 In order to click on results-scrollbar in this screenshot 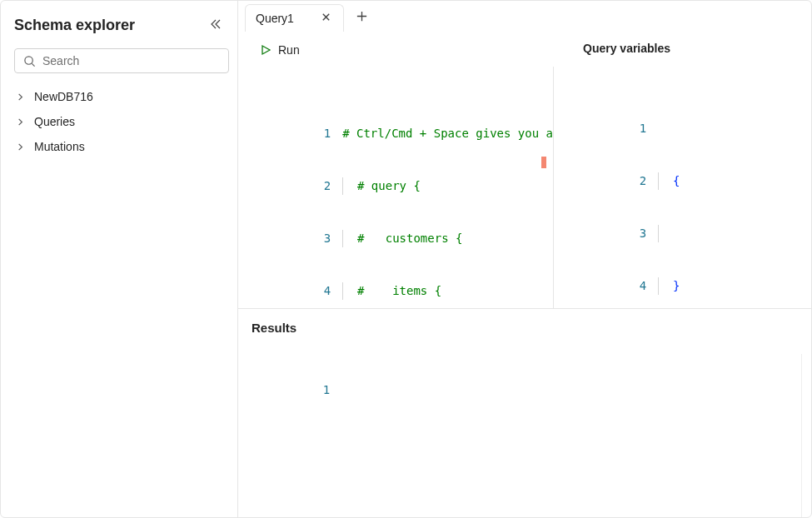, I will do `click(806, 436)`.